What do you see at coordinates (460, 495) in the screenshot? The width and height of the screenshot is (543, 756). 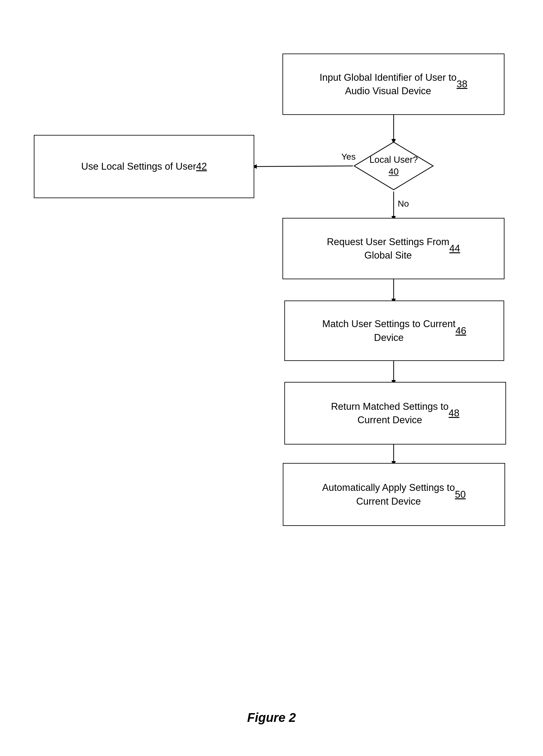 I see `auto-apply-ref: 50` at bounding box center [460, 495].